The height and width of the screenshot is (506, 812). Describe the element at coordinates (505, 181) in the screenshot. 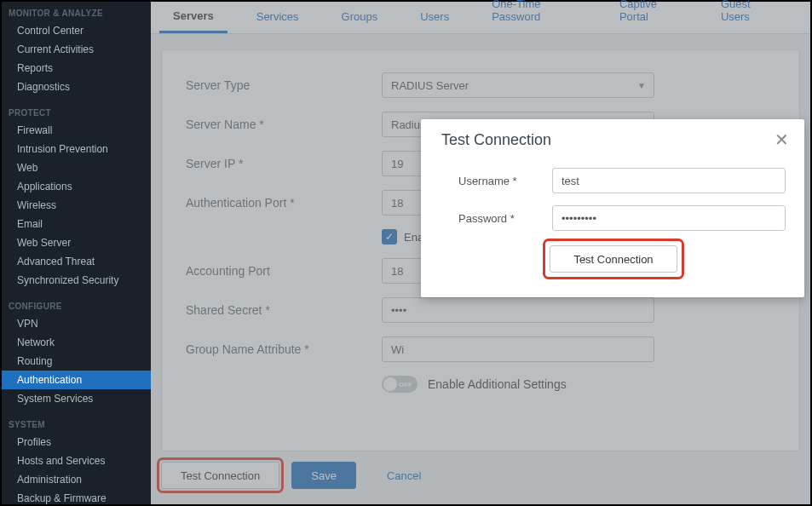

I see `modal-username-label: Username *` at that location.